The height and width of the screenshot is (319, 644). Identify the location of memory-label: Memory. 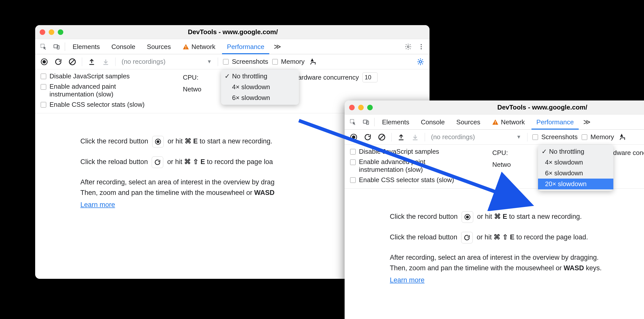
(602, 137).